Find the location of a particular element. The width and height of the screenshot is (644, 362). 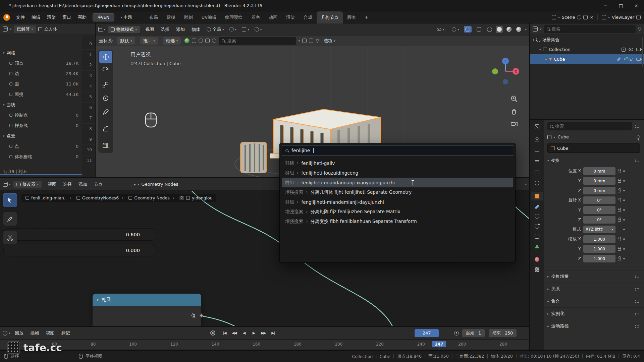

physics-tab is located at coordinates (537, 226).